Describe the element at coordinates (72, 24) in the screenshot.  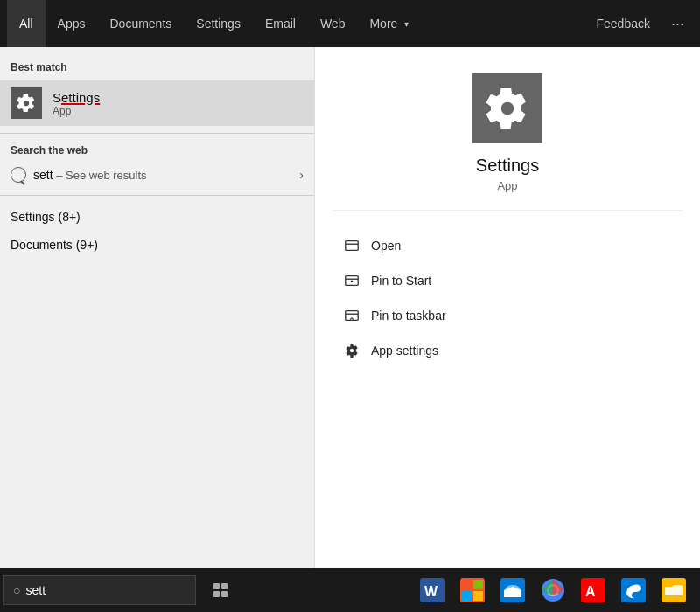
I see `nav-apps-label: Apps` at that location.